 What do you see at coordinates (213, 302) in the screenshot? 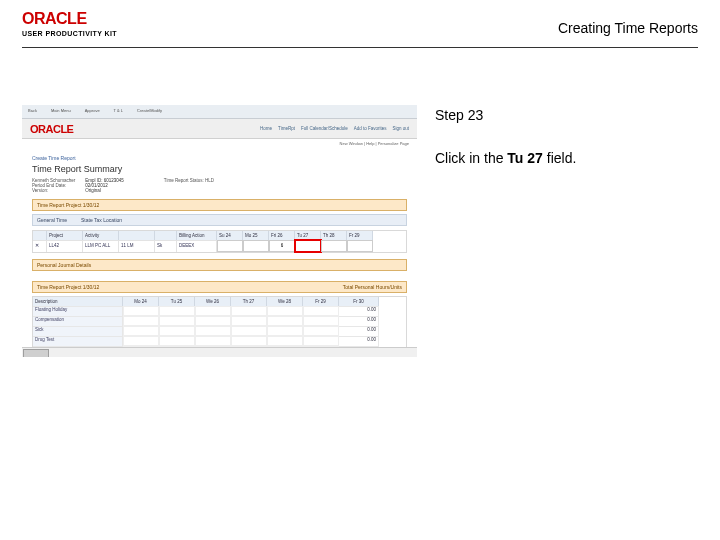
I see `col2-d3: We 26` at bounding box center [213, 302].